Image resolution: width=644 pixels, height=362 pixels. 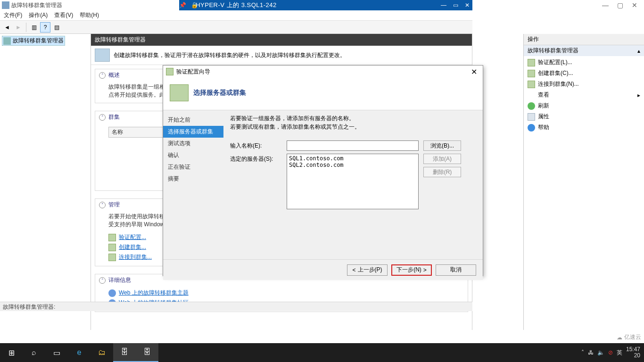 What do you see at coordinates (442, 159) in the screenshot?
I see `add-button: 添加(A)` at bounding box center [442, 159].